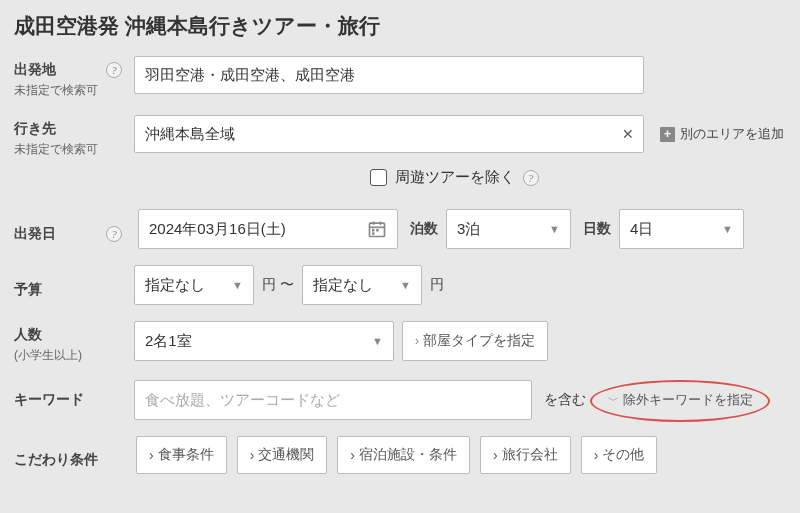 The image size is (800, 513). I want to click on budget-row: 予算 指定なし ▼ 円 〜 指定なし ▼ 円, so click(400, 285).